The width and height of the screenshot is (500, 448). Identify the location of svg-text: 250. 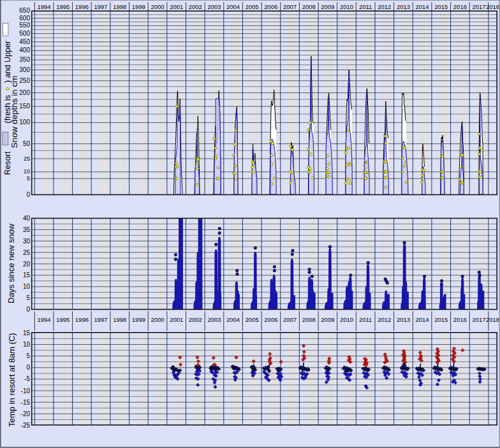
(24, 80).